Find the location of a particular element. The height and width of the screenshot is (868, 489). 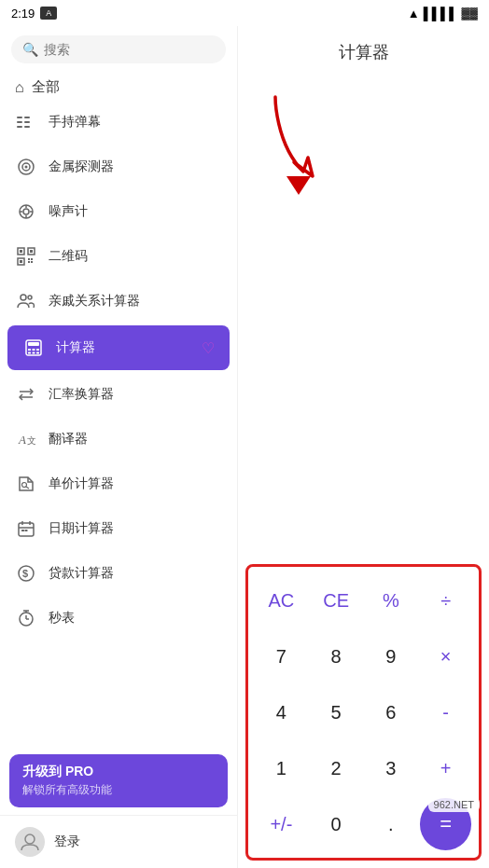

item-label: 手持弹幕 is located at coordinates (135, 122).